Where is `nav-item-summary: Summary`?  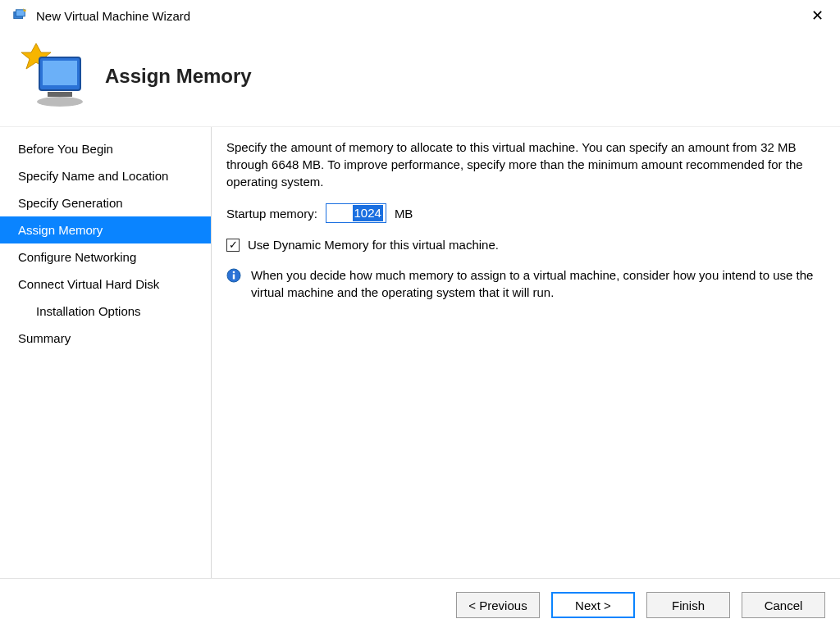
nav-item-summary: Summary is located at coordinates (105, 338).